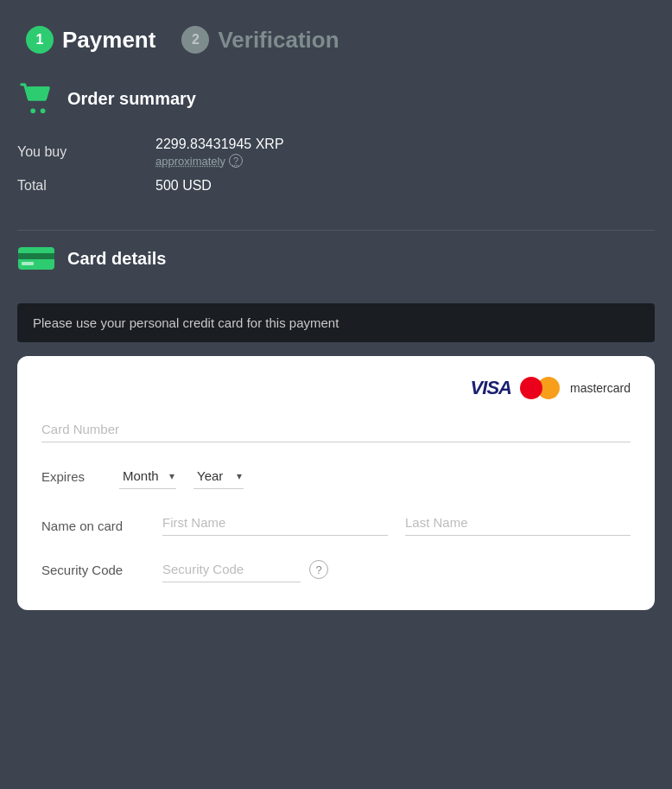 The width and height of the screenshot is (672, 789). Describe the element at coordinates (575, 388) in the screenshot. I see `mastercard-logo: mastercard` at that location.